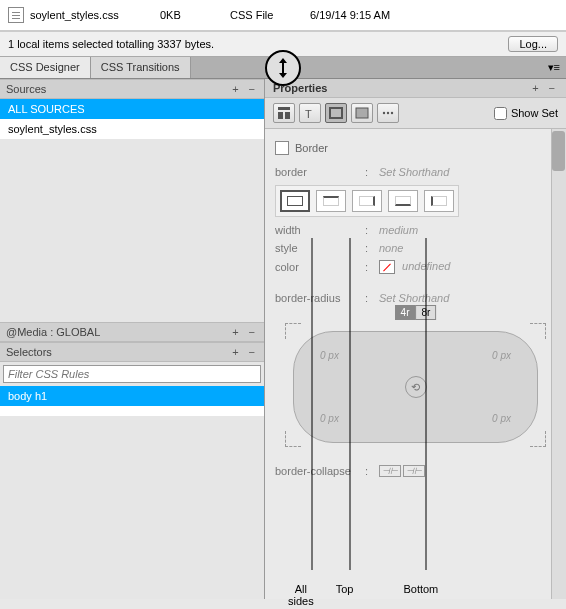  Describe the element at coordinates (330, 356) in the screenshot. I see `radius-tl-input: 0 px` at that location.